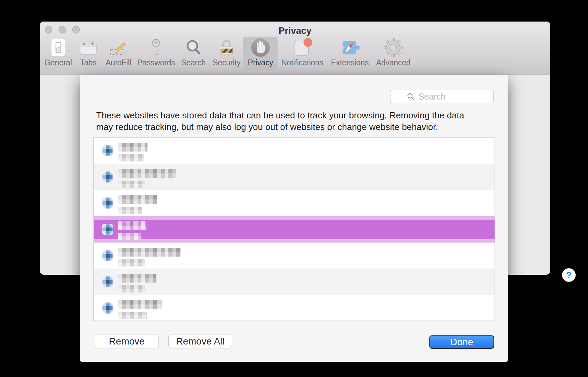 The width and height of the screenshot is (588, 377). Describe the element at coordinates (296, 115) in the screenshot. I see `description-line-1: These websites have stored data that can…` at that location.